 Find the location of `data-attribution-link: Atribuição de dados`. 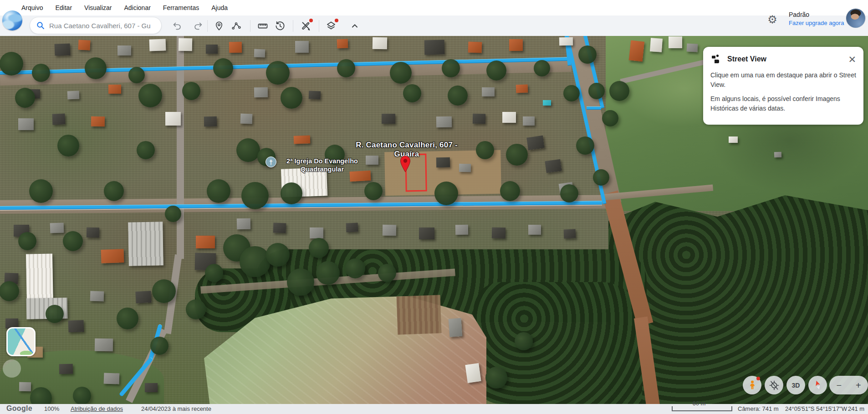

data-attribution-link: Atribuição de dados is located at coordinates (97, 409).